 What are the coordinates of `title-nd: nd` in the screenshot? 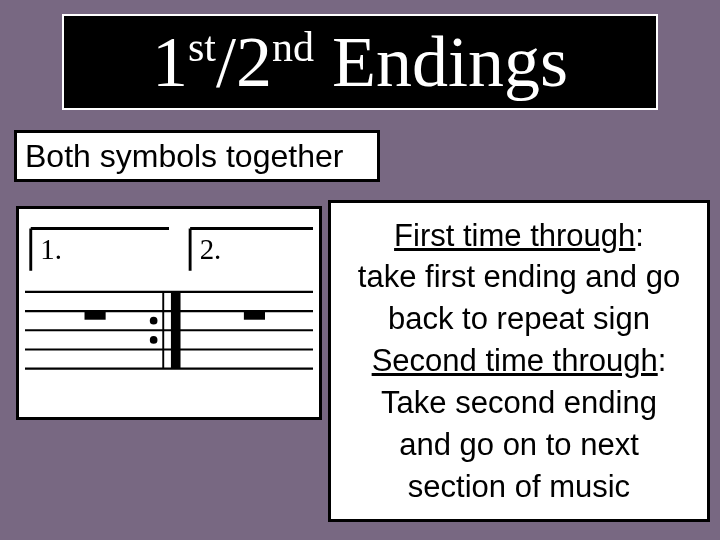 It's located at (293, 47).